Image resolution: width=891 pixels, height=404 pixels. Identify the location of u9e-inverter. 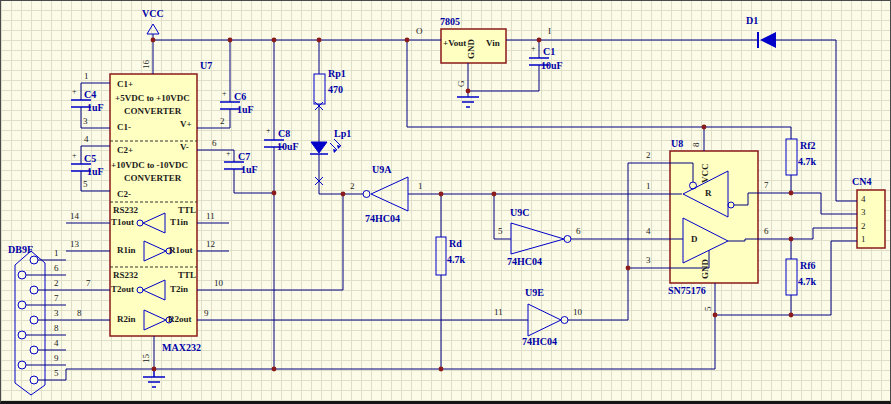
(548, 320).